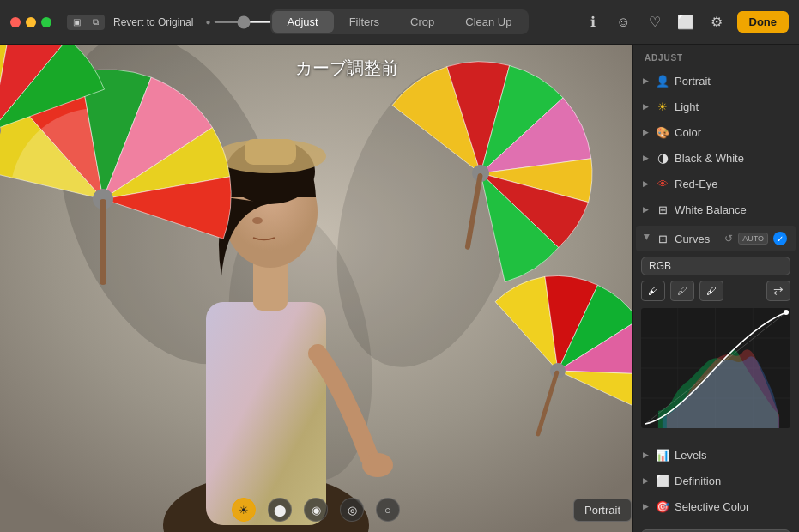 Image resolution: width=799 pixels, height=532 pixels. I want to click on curves-controls: ↺ AUTO ✓, so click(755, 239).